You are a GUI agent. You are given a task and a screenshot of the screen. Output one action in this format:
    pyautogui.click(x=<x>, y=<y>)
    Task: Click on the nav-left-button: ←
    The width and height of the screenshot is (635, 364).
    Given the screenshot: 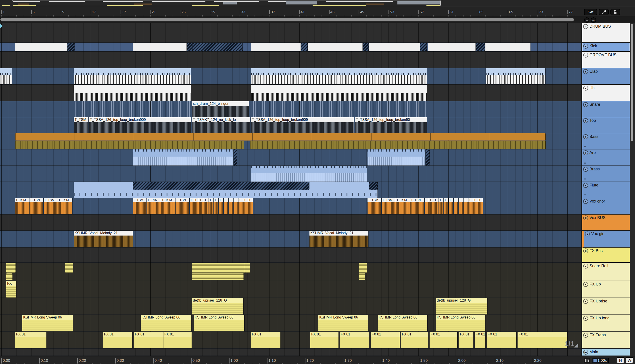 What is the action you would take?
    pyautogui.click(x=587, y=20)
    